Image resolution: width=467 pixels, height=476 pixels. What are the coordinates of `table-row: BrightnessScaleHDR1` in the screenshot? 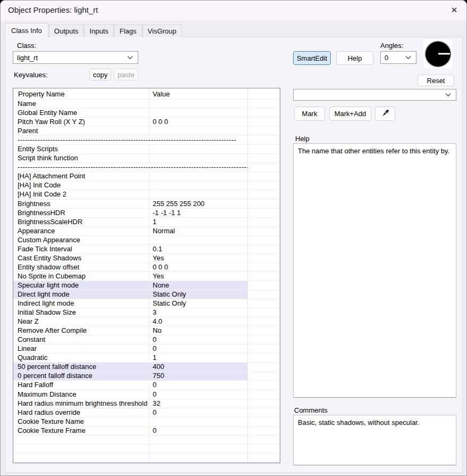 It's located at (147, 223).